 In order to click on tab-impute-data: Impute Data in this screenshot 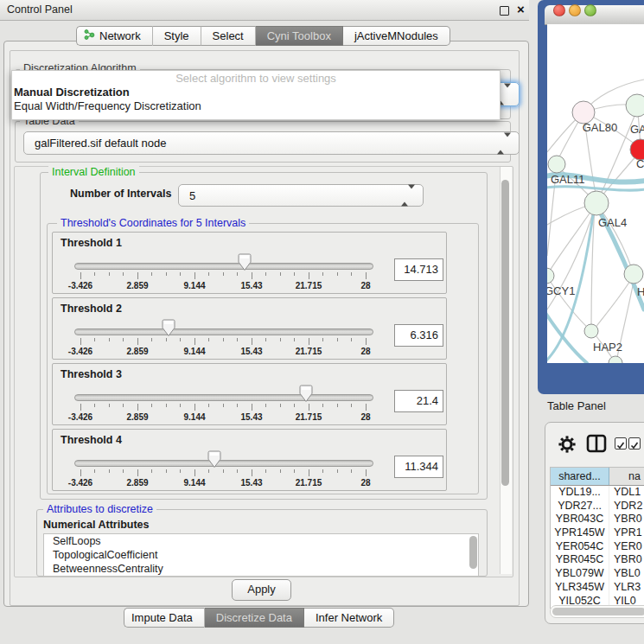, I will do `click(164, 617)`.